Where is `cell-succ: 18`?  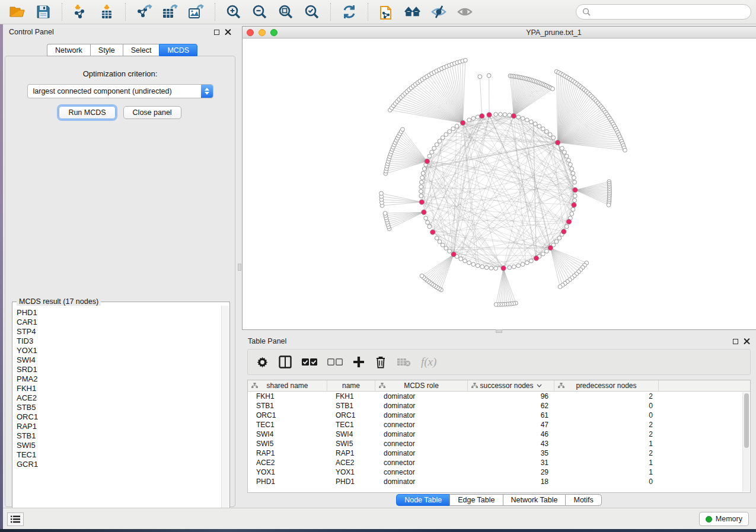
cell-succ: 18 is located at coordinates (511, 482).